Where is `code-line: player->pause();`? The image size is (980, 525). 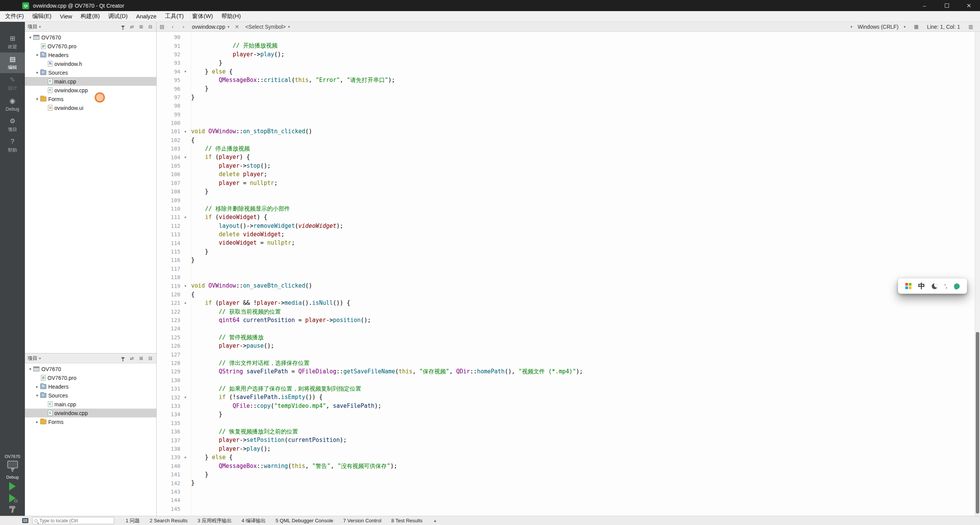 code-line: player->pause(); is located at coordinates (583, 346).